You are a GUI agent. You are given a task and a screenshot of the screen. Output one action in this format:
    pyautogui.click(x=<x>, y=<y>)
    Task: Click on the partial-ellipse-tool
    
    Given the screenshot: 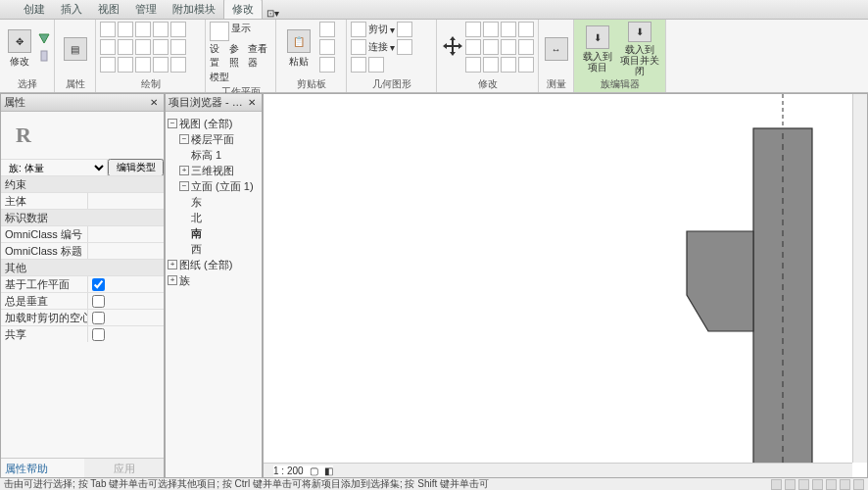 What is the action you would take?
    pyautogui.click(x=161, y=47)
    